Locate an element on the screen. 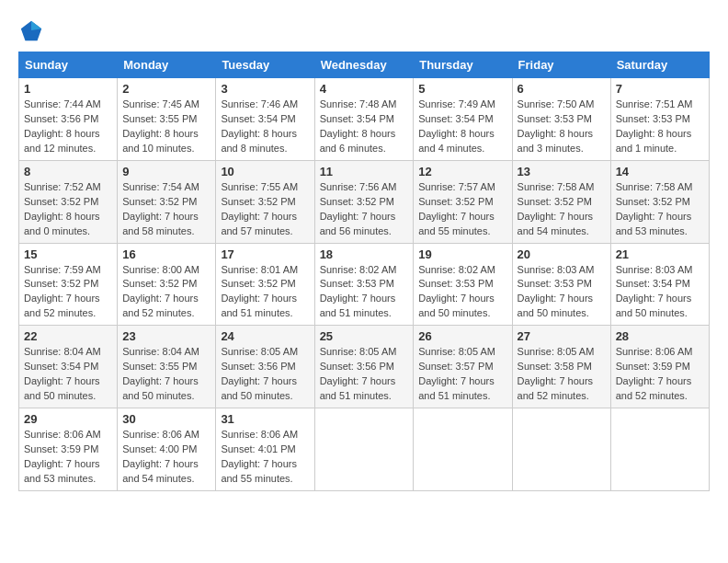  day-cell: 16Sunrise: 8:00 AMSunset: 3:52 PMDayligh… is located at coordinates (167, 284).